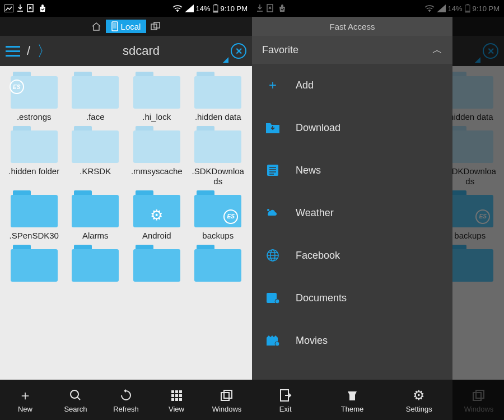 Image resolution: width=504 pixels, height=420 pixels. Describe the element at coordinates (13, 52) in the screenshot. I see `menu-icon` at that location.